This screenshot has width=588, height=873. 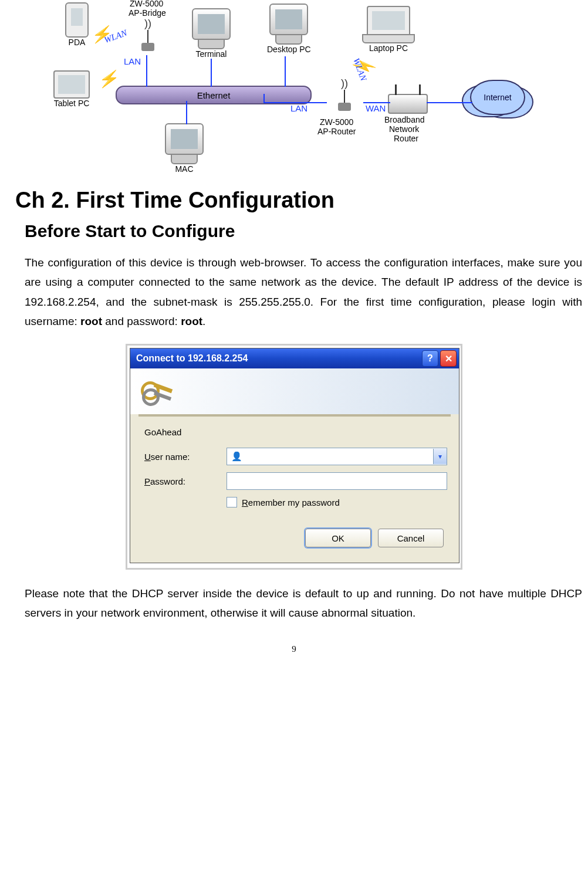 I want to click on internet-label: Internet, so click(x=498, y=97).